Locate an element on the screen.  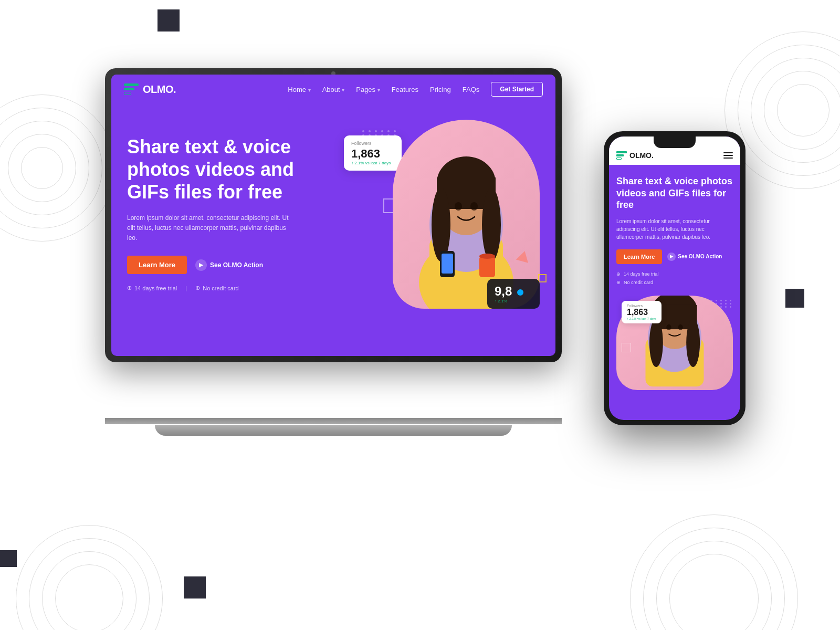
stats-change: ↑ 2.1% is located at coordinates (513, 301).